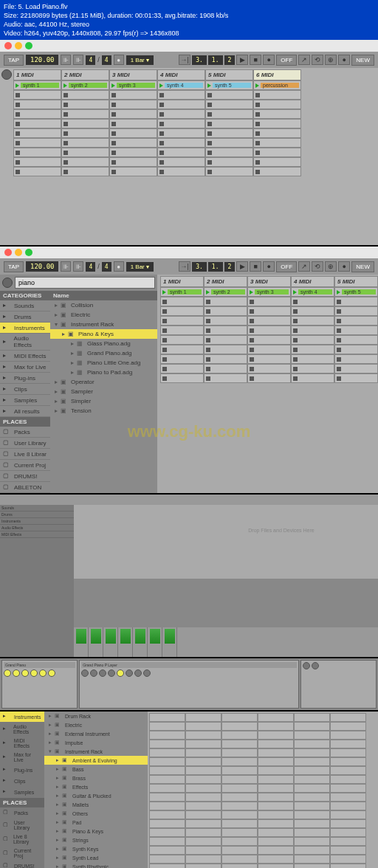 This screenshot has height=868, width=378. Describe the element at coordinates (331, 266) in the screenshot. I see `capture-icon: ⊕` at that location.